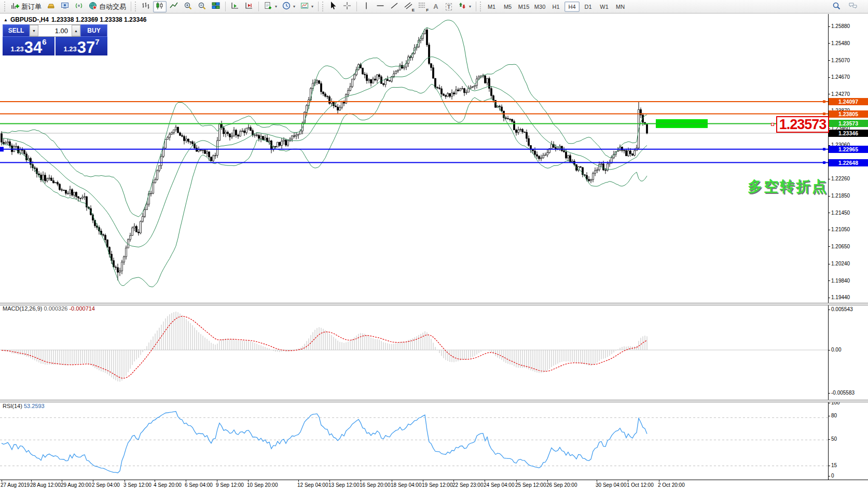  I want to click on template-icon, so click(305, 6).